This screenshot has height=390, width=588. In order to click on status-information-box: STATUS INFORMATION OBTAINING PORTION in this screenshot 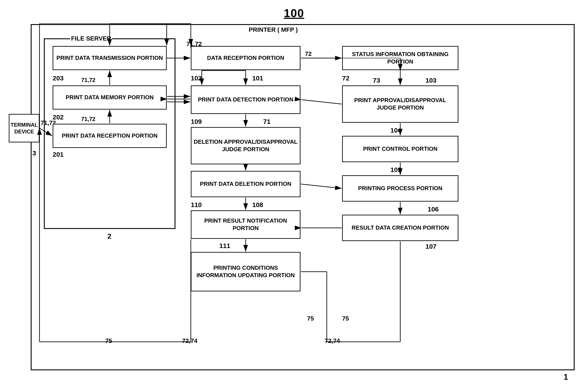, I will do `click(400, 58)`.